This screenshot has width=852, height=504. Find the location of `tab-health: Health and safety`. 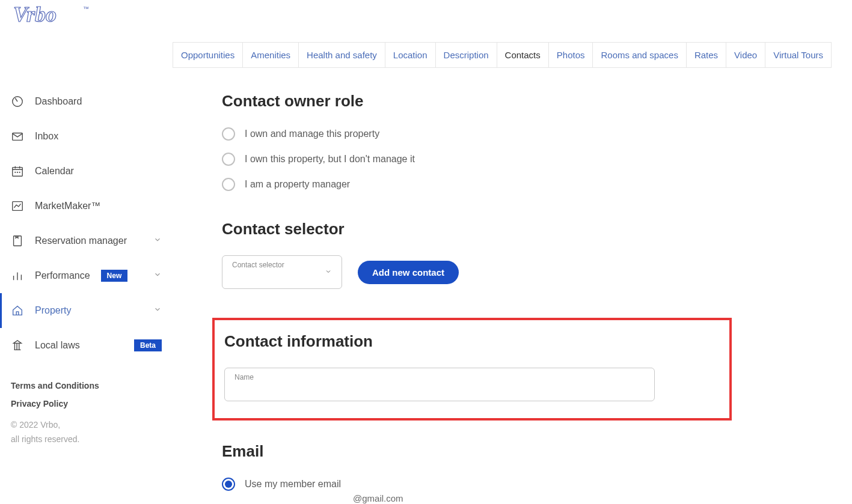

tab-health: Health and safety is located at coordinates (342, 55).